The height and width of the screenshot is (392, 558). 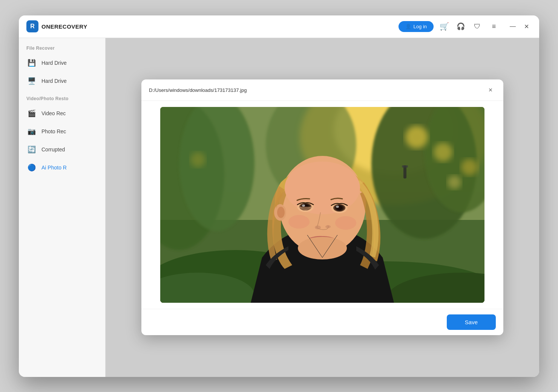 I want to click on video-rec-icon: 🎬, so click(x=32, y=113).